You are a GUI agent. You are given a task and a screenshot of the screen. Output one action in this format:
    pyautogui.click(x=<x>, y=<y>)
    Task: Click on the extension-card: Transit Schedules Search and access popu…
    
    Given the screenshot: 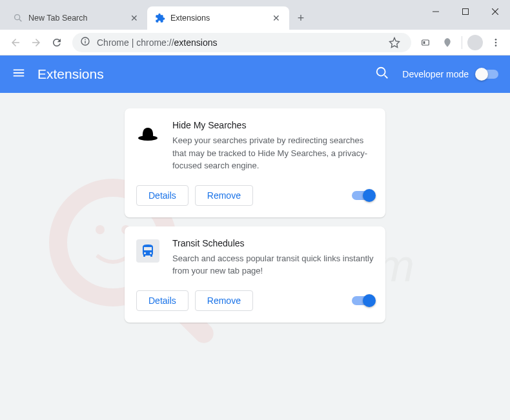 What is the action you would take?
    pyautogui.click(x=255, y=275)
    